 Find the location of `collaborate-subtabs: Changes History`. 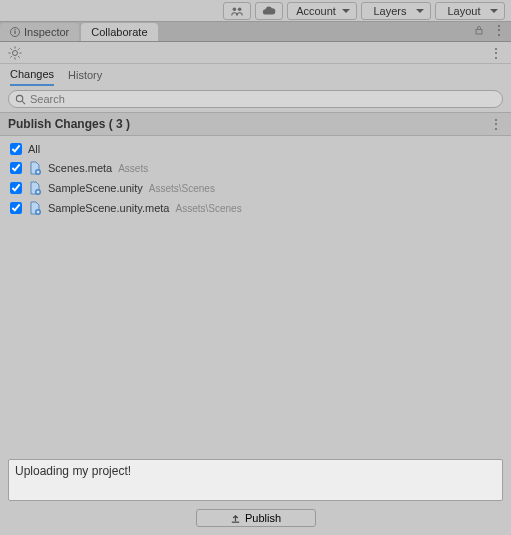

collaborate-subtabs: Changes History is located at coordinates (256, 75).